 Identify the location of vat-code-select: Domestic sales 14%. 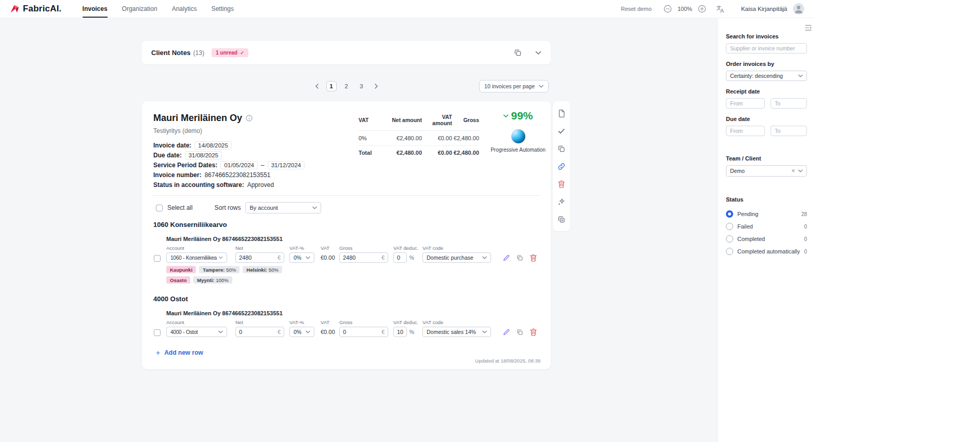
(457, 332).